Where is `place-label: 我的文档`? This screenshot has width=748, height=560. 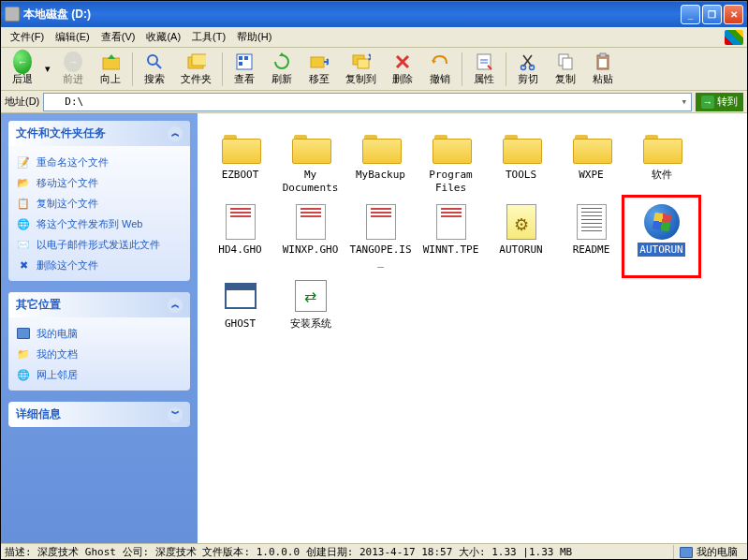
place-label: 我的文档 is located at coordinates (57, 354).